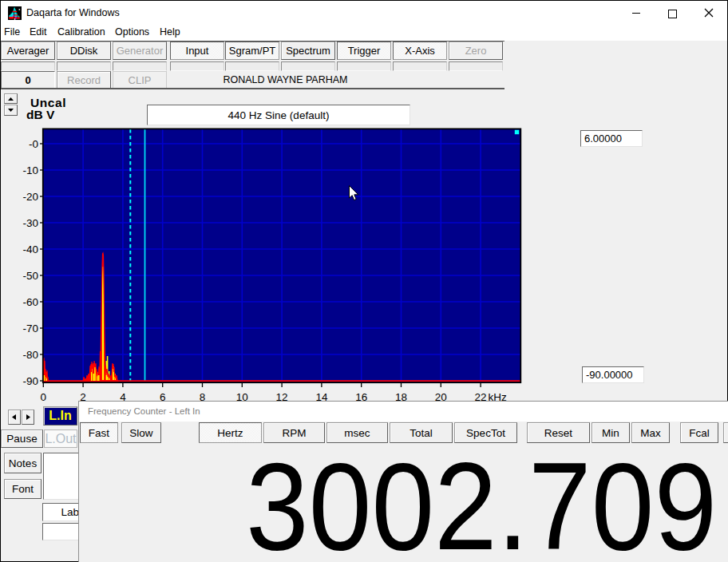 The height and width of the screenshot is (562, 728). What do you see at coordinates (30, 329) in the screenshot?
I see `svg-text: -70` at bounding box center [30, 329].